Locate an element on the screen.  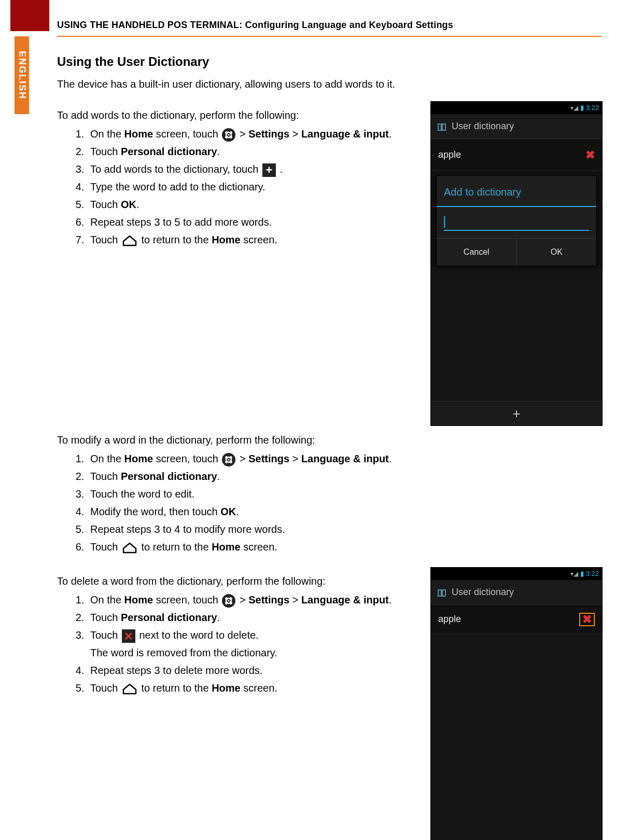
add-lead: To add words to the dictionary, perform … is located at coordinates (239, 115).